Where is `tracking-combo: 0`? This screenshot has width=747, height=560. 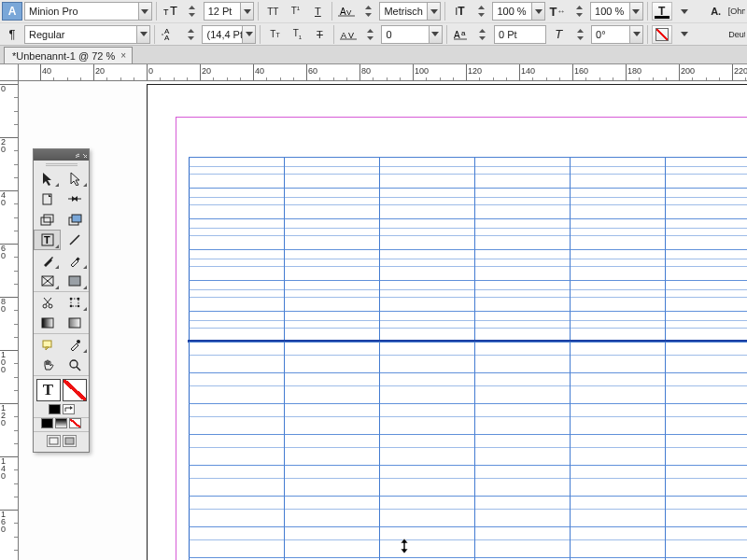 tracking-combo: 0 is located at coordinates (411, 35).